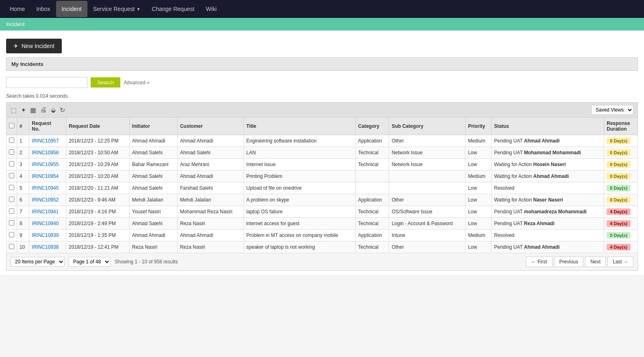  Describe the element at coordinates (48, 188) in the screenshot. I see `row-request-no: IRINC10945` at that location.